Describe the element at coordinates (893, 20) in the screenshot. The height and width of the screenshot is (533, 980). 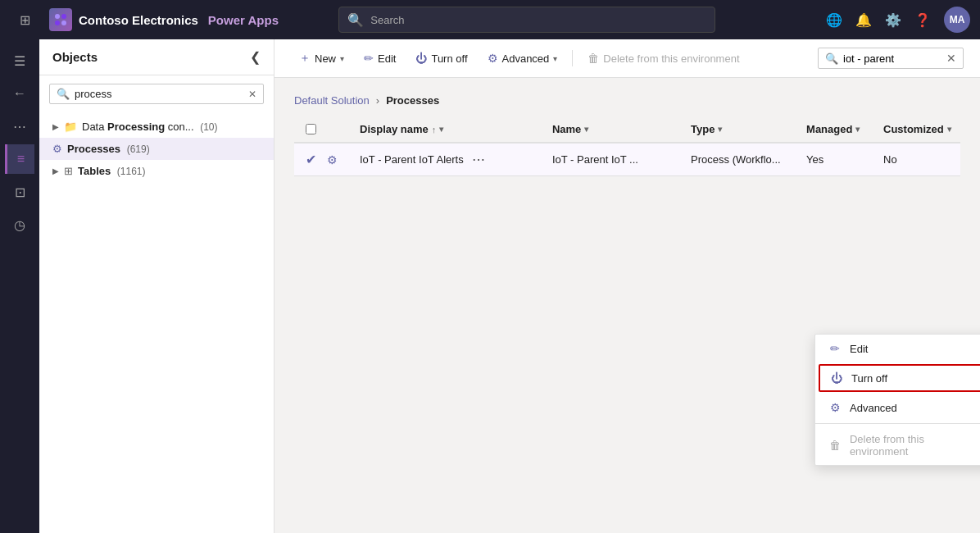
I see `settings-icon: ⚙️` at that location.